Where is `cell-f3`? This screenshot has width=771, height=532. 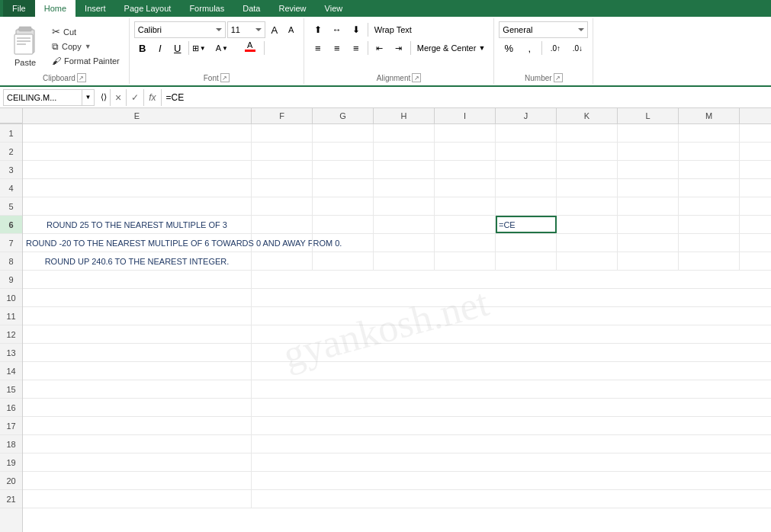
cell-f3 is located at coordinates (282, 169).